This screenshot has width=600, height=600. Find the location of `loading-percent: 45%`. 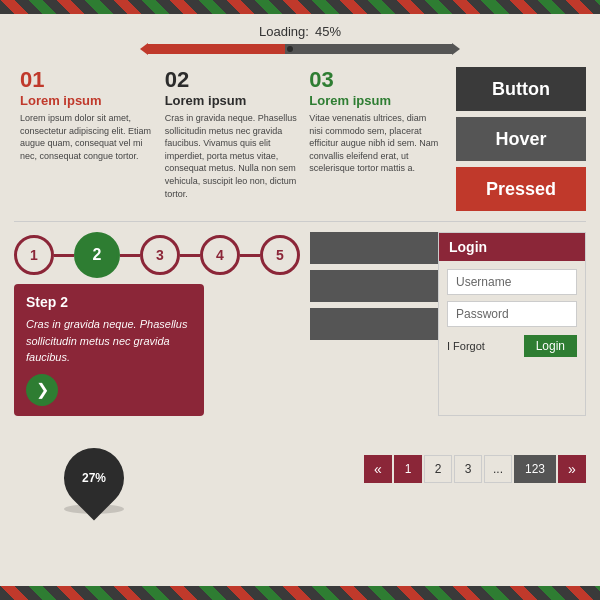

loading-percent: 45% is located at coordinates (328, 32).